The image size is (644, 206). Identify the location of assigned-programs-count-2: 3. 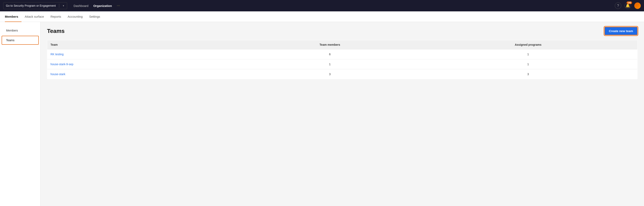
(528, 74).